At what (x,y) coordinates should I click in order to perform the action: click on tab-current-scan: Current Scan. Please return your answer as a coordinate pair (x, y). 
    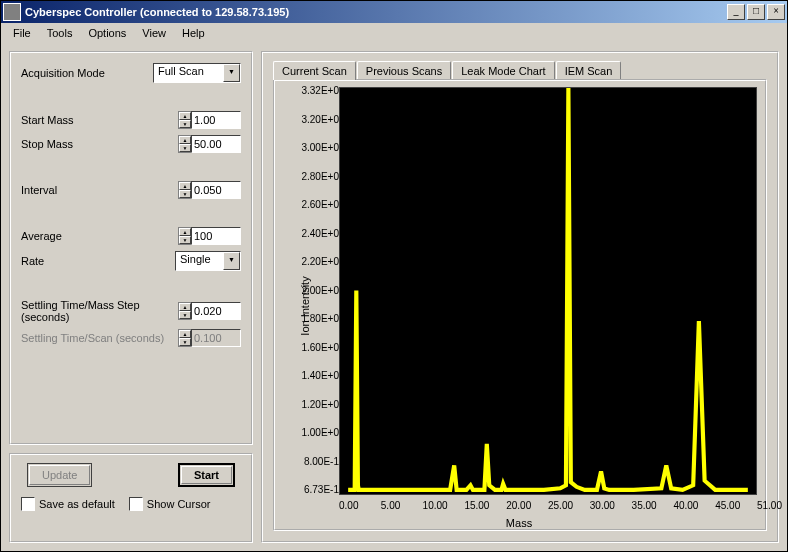
    Looking at the image, I should click on (314, 70).